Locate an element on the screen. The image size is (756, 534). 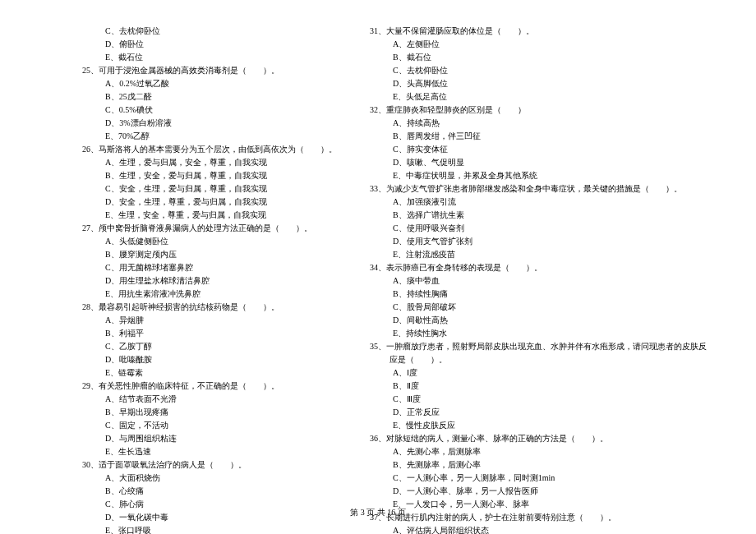
option-item: E、持续性胸水 is located at coordinates (538, 334).